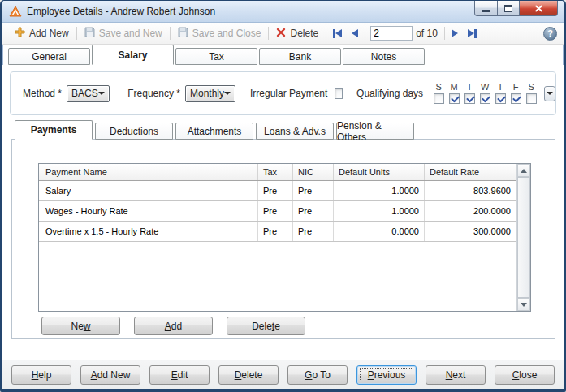 This screenshot has height=392, width=566. I want to click on go-to-footer-button: Go To, so click(318, 375).